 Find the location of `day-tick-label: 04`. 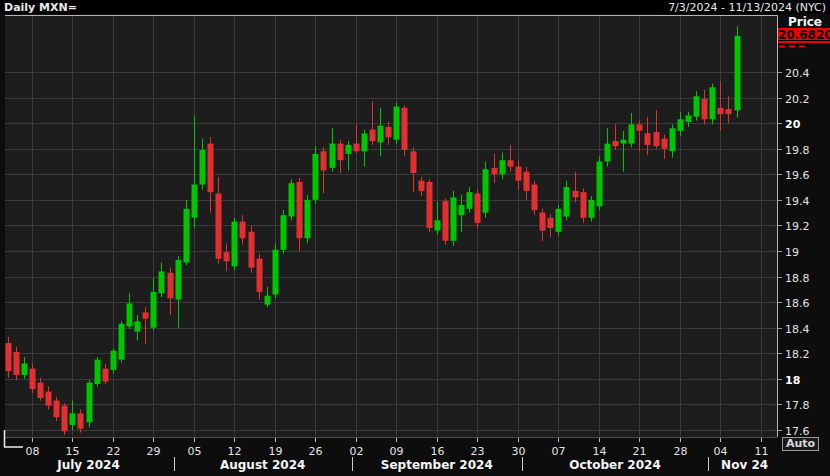

day-tick-label: 04 is located at coordinates (721, 452).